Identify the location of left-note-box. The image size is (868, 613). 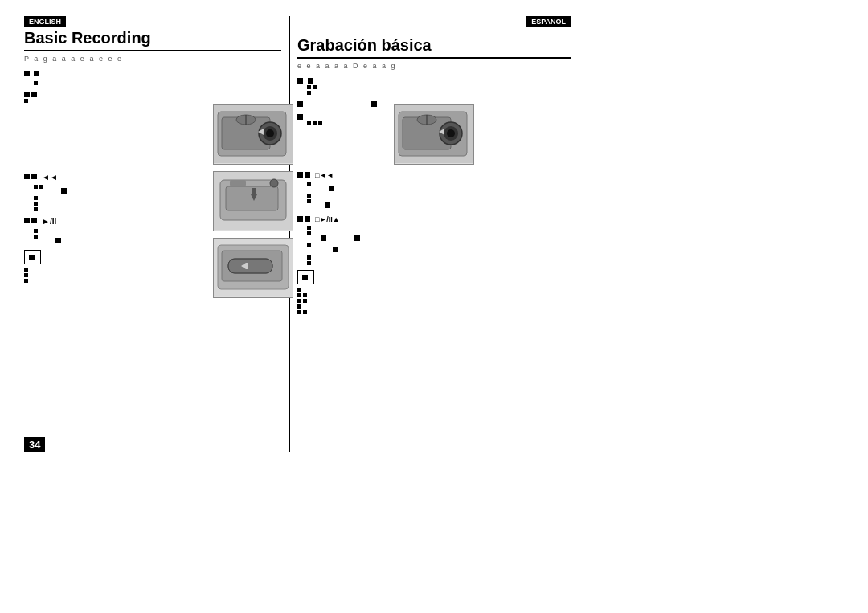
(32, 257).